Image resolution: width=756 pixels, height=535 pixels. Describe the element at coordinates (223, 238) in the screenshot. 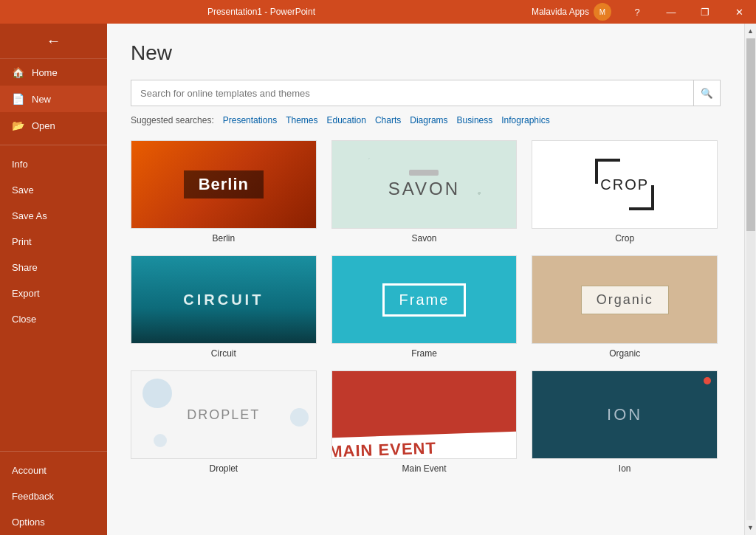

I see `template-name-berlin: Berlin` at that location.